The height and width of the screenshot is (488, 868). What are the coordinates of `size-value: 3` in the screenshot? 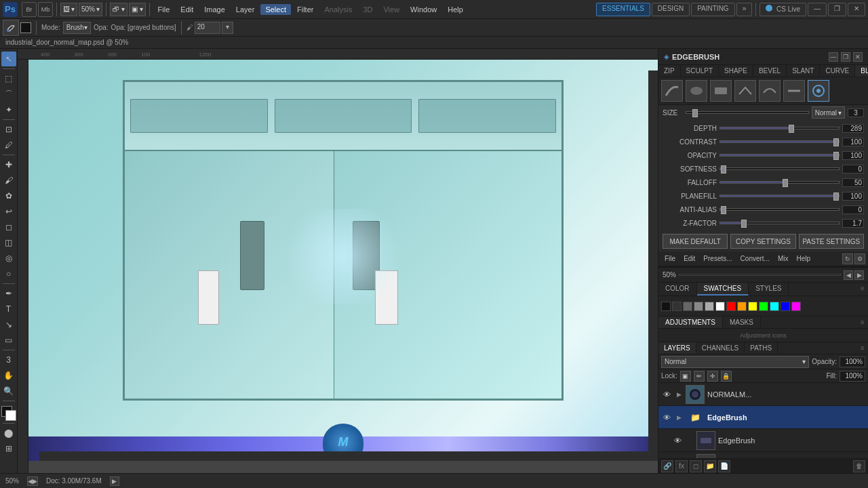 It's located at (856, 113).